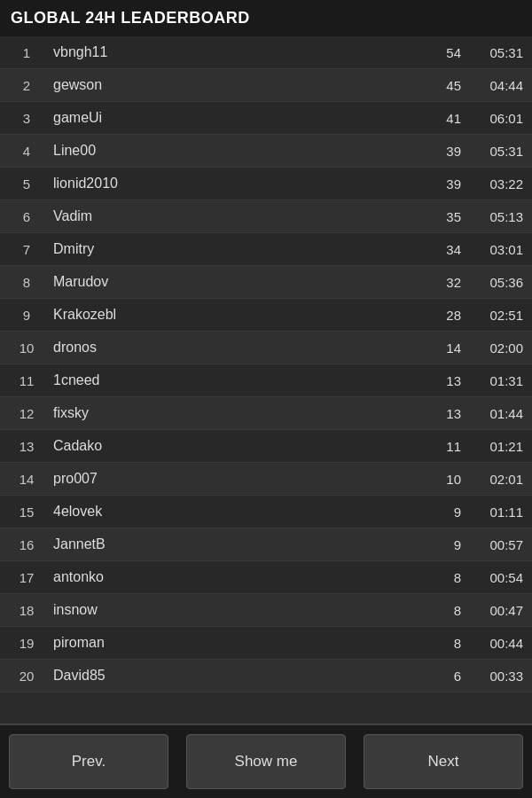  Describe the element at coordinates (266, 413) in the screenshot. I see `table-row: 12fixsky1301:44` at that location.